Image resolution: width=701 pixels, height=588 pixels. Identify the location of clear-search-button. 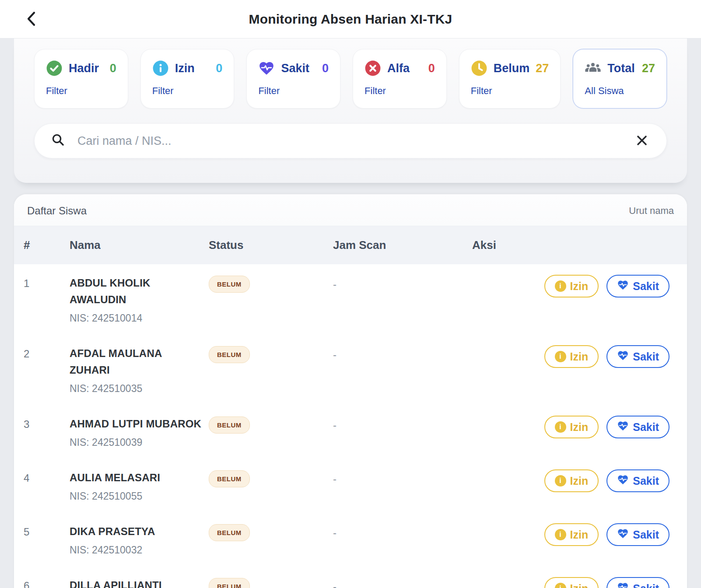
(642, 141).